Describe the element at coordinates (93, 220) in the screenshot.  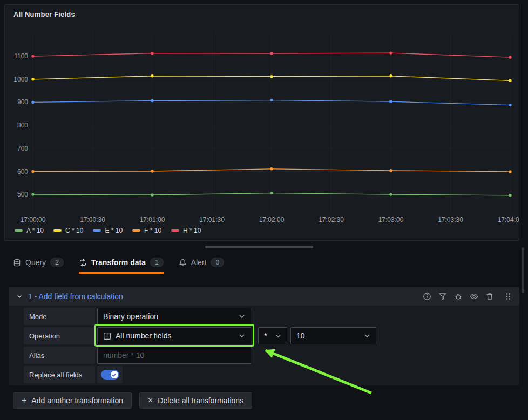
I see `svg-text: 17:00:30` at that location.